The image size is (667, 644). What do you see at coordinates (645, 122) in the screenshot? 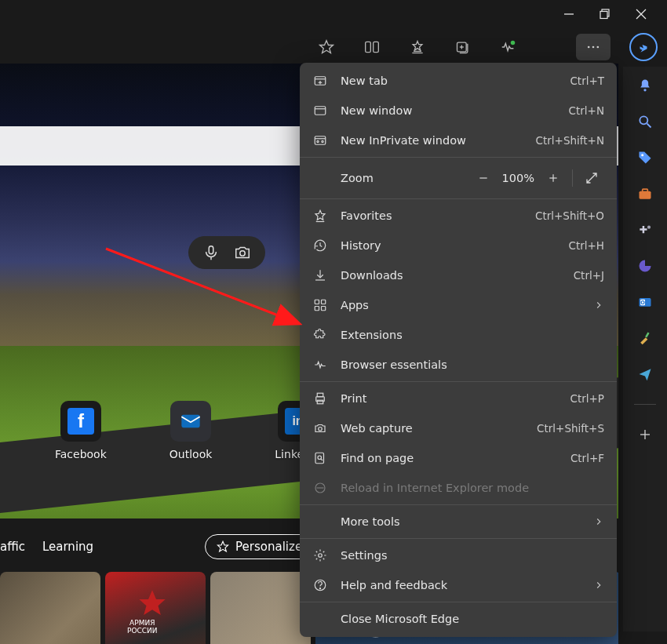
I see `search-icon` at bounding box center [645, 122].